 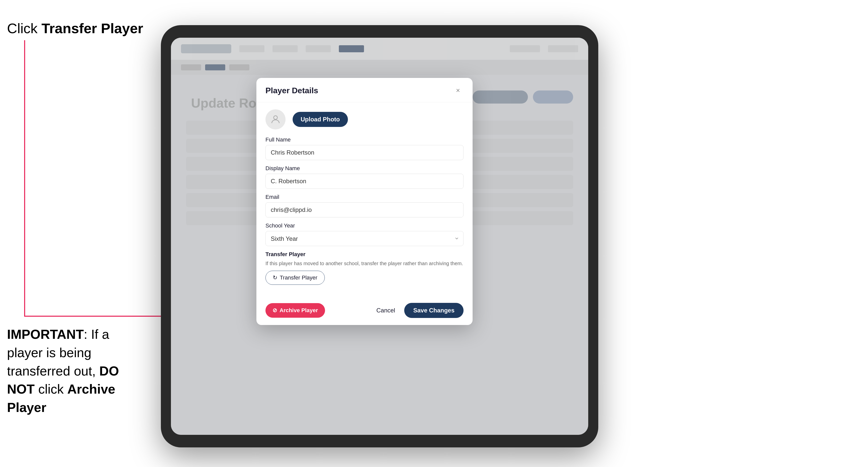 What do you see at coordinates (365, 177) in the screenshot?
I see `display-name-group: Display Name` at bounding box center [365, 177].